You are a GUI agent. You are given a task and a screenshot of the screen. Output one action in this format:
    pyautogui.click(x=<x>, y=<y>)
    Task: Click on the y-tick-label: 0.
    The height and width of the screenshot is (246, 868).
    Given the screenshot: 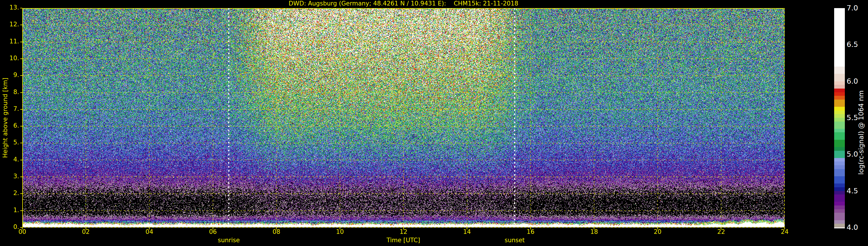 What is the action you would take?
    pyautogui.click(x=10, y=227)
    